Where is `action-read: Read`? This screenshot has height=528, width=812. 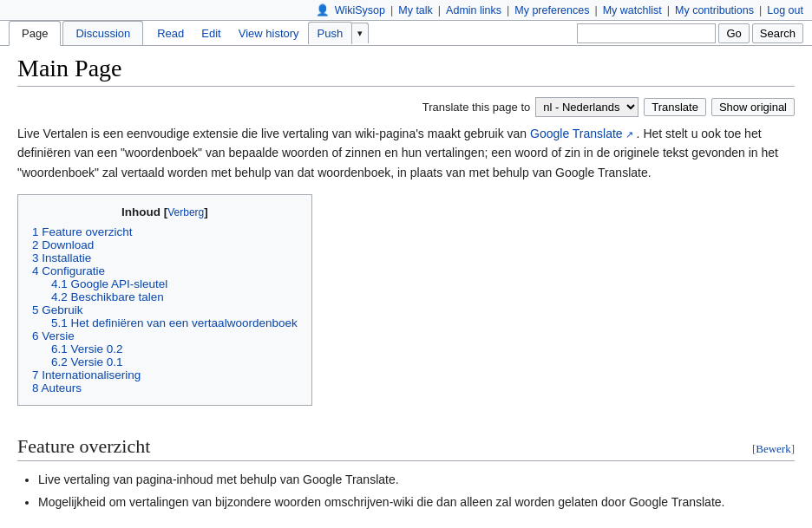
action-read: Read is located at coordinates (170, 33).